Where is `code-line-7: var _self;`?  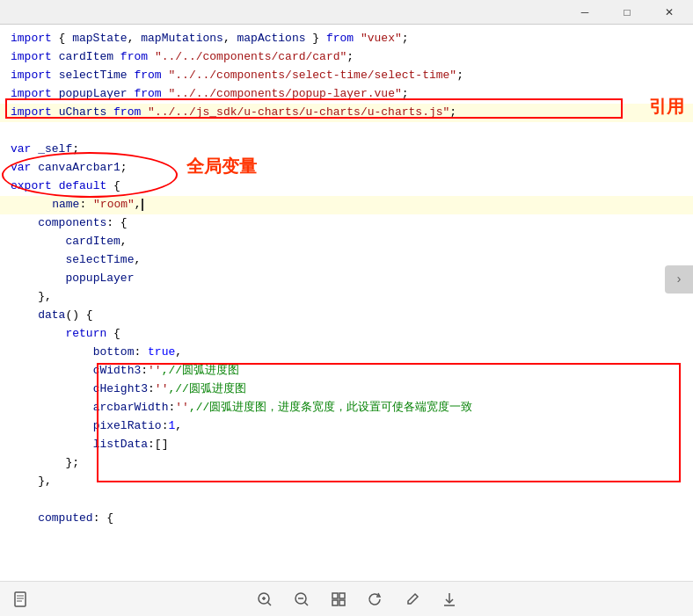
code-line-7: var _self; is located at coordinates (346, 149).